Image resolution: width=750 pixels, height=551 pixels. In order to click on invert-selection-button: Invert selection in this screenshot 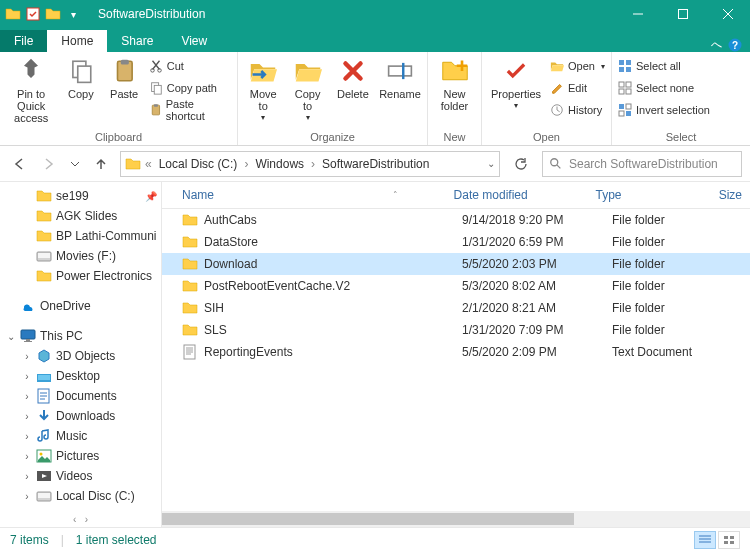, I will do `click(664, 110)`.